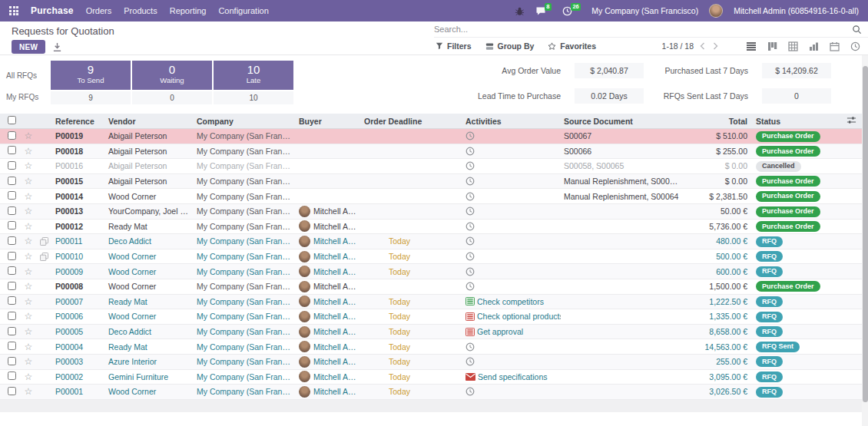  Describe the element at coordinates (172, 98) in the screenshot. I see `kpi-my-waiting: 0` at that location.